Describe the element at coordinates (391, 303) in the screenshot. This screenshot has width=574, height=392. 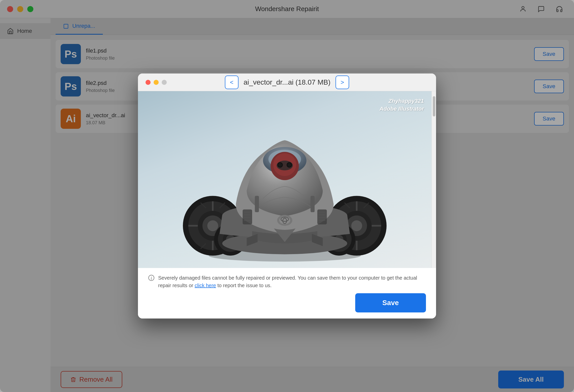
I see `modal-save-button: Save` at that location.